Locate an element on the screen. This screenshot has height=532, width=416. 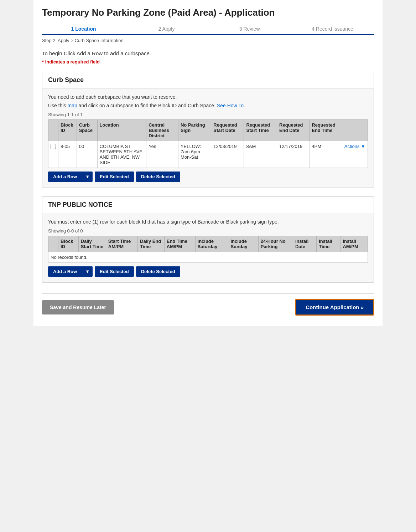
curb-add-row-dropdown: ▼ is located at coordinates (87, 177).